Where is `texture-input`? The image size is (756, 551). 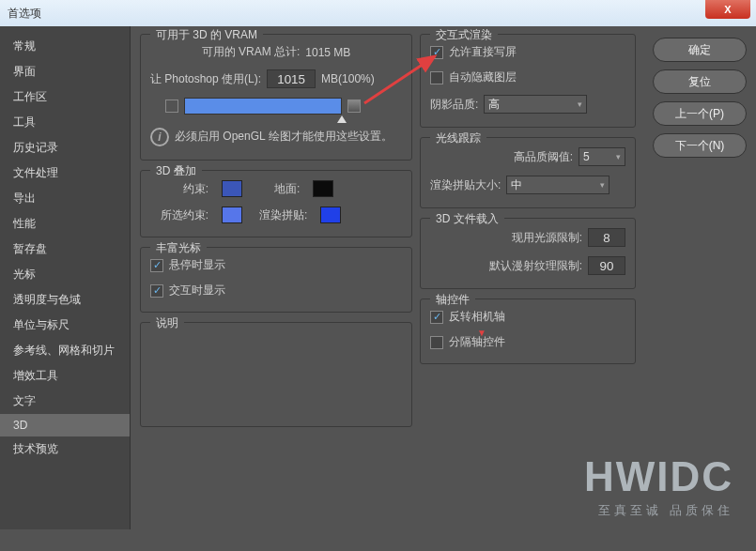
texture-input is located at coordinates (607, 266).